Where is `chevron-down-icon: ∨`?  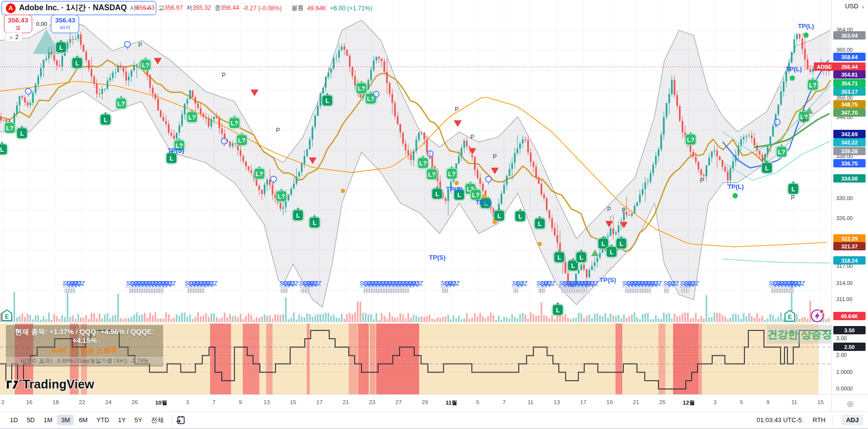
chevron-down-icon: ∨ is located at coordinates (863, 7).